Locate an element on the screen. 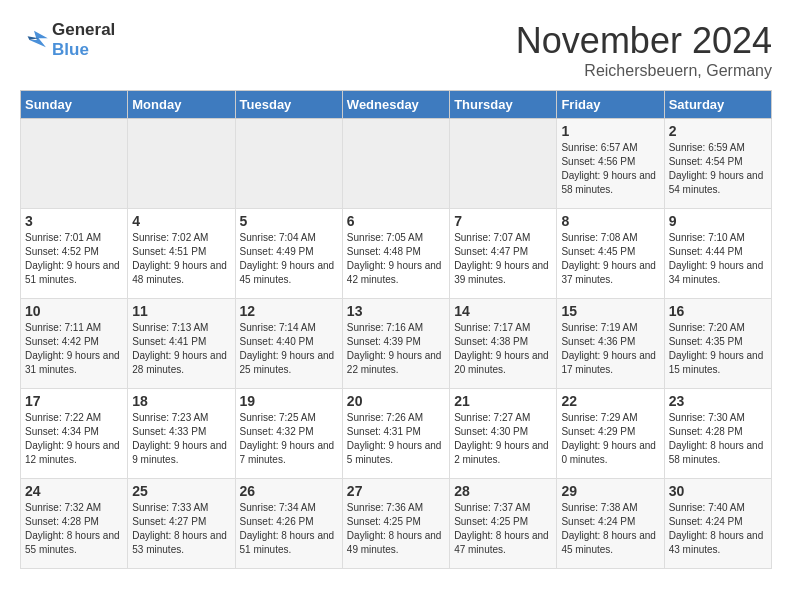 The width and height of the screenshot is (792, 612). day-info: Sunrise: 7:40 AM Sunset: 4:24 PM Dayligh… is located at coordinates (718, 529).